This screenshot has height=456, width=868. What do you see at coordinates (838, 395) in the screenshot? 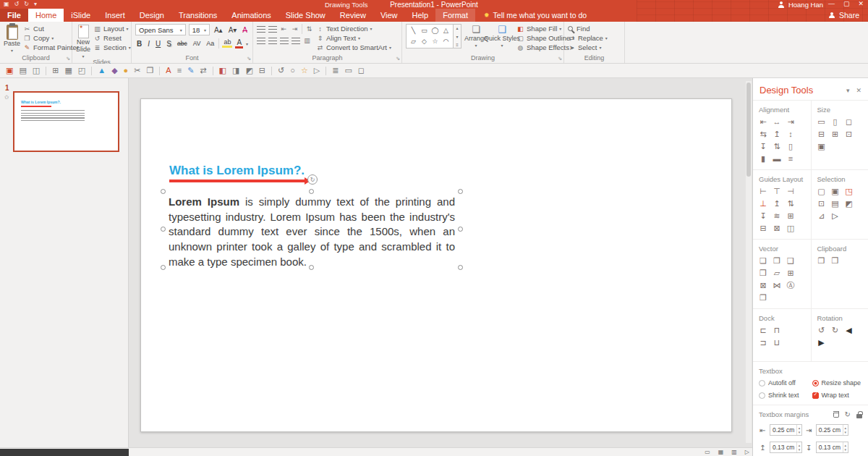
I see `wrap-text-checkbox: Wrap text` at bounding box center [838, 395].